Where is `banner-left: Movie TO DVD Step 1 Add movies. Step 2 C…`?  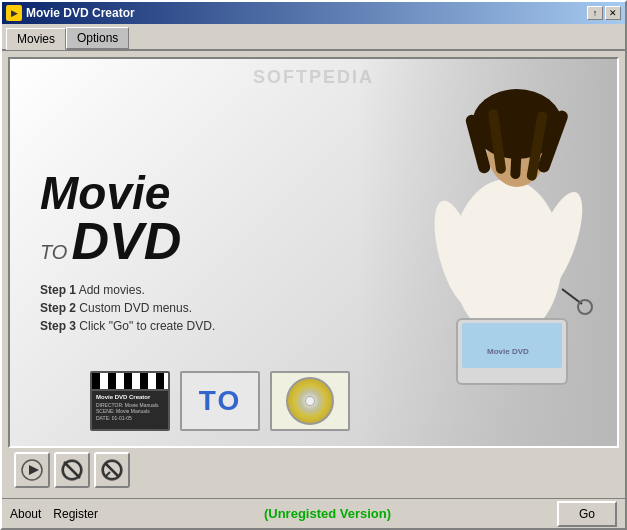
banner-left: Movie TO DVD Step 1 Add movies. Step 2 C… is located at coordinates (128, 253).